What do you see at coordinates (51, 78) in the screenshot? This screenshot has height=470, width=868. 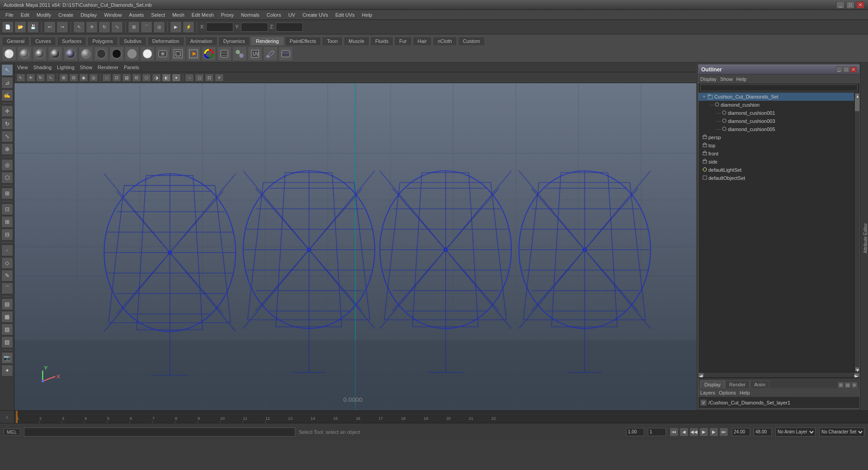 I see `vp-tb-scale: ⤡` at bounding box center [51, 78].